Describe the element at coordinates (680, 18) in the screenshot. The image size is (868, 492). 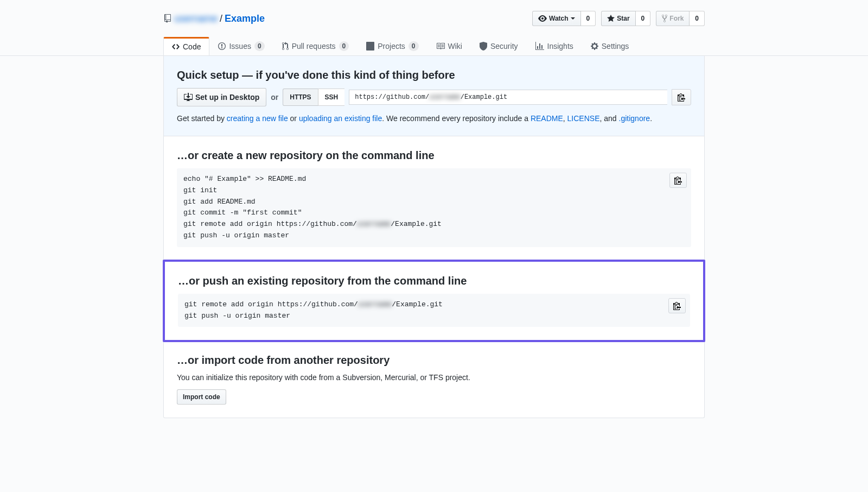
I see `fork-group: Fork 0` at that location.